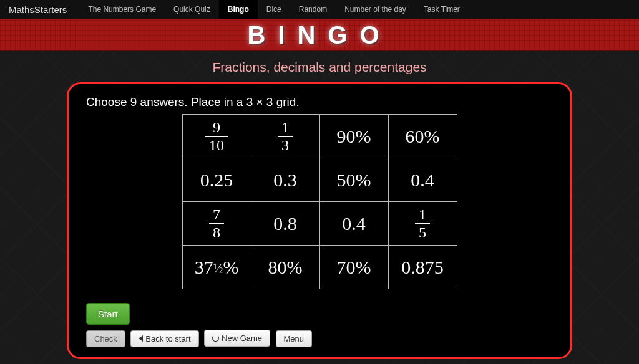  Describe the element at coordinates (285, 224) in the screenshot. I see `grid-cell: 0.8` at that location.